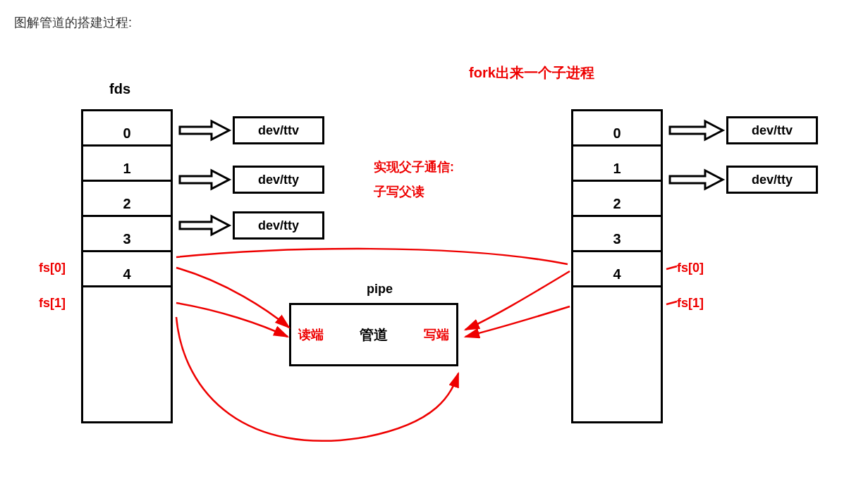 The height and width of the screenshot is (503, 868). I want to click on diagram-title: 图解管道的搭建过程:, so click(73, 23).